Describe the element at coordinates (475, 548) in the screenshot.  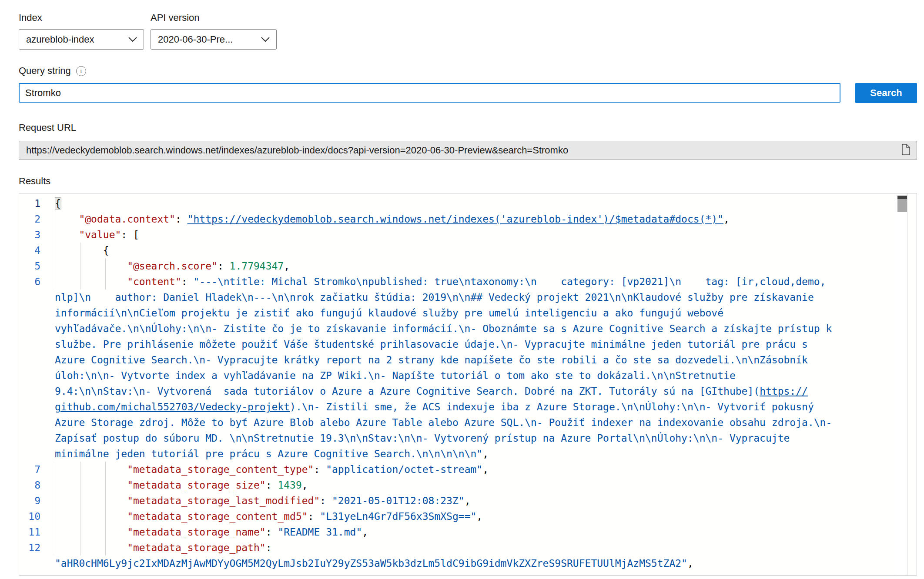
I see `code-line: "metadata_storage_path":` at that location.